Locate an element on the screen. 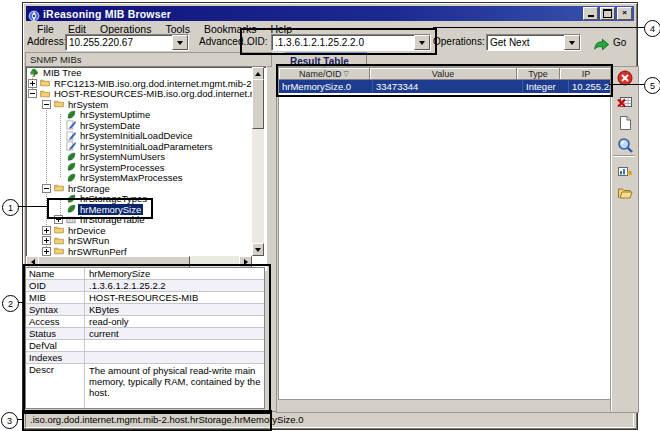 Image resolution: width=660 pixels, height=431 pixels. close-button: × is located at coordinates (624, 14).